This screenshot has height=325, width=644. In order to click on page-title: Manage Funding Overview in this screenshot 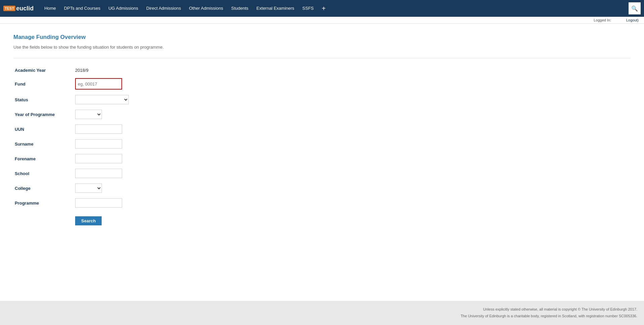, I will do `click(322, 37)`.